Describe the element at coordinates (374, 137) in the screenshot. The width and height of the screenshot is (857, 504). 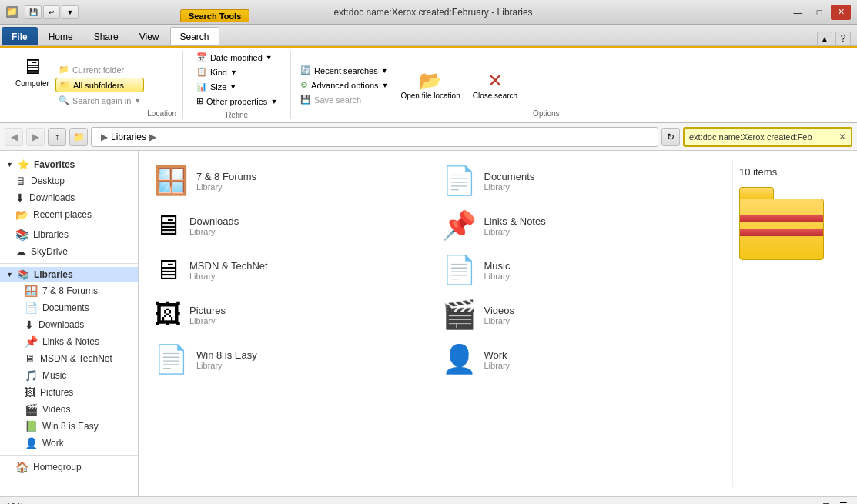
I see `breadcrumb-bar: ▶ Libraries ▶` at that location.